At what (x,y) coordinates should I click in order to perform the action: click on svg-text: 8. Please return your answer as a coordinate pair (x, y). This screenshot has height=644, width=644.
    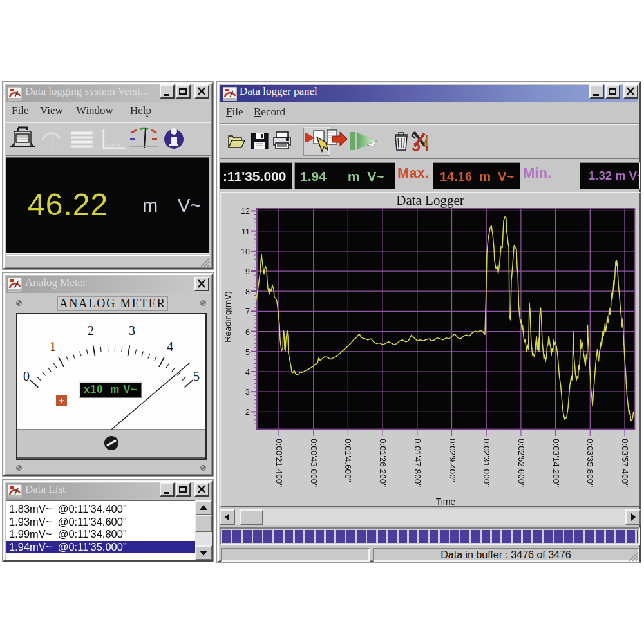
    Looking at the image, I should click on (247, 292).